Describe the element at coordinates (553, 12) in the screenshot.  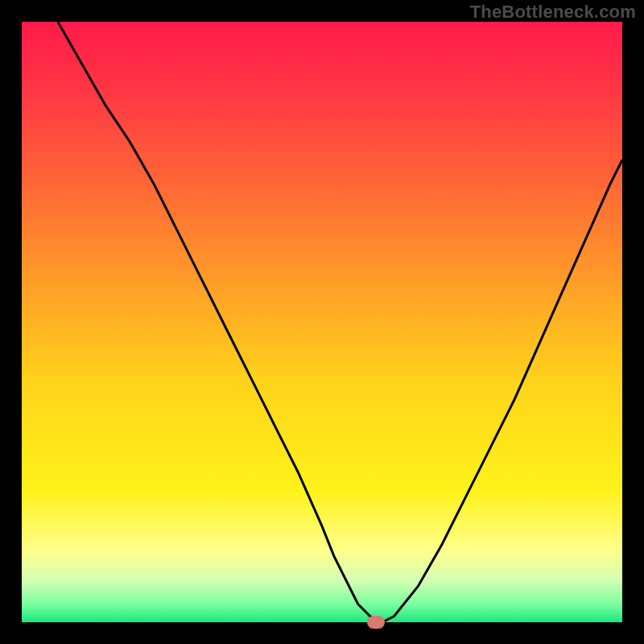
I see `watermark-text: TheBottleneck.com` at that location.